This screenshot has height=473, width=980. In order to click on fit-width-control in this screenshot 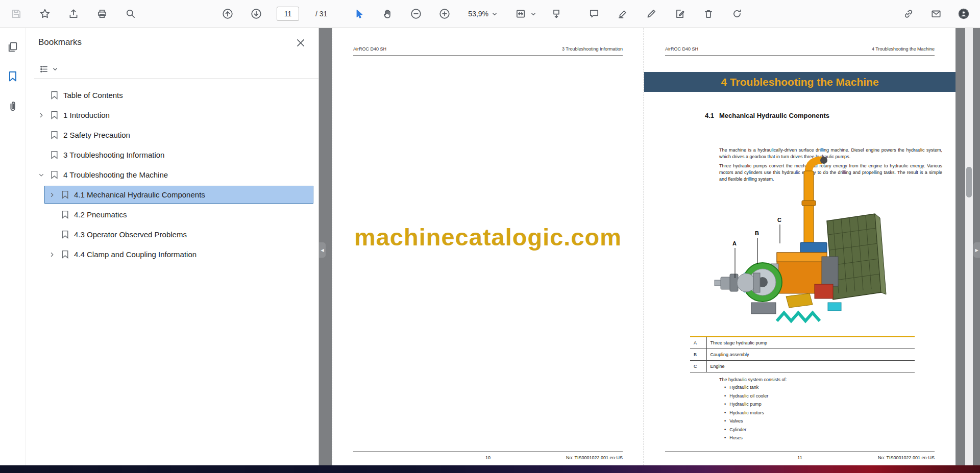, I will do `click(524, 14)`.